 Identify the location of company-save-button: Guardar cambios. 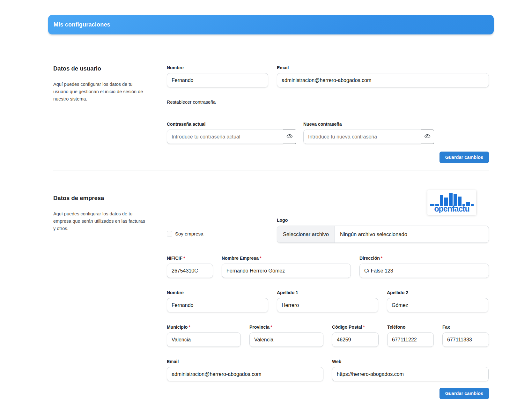
(464, 393).